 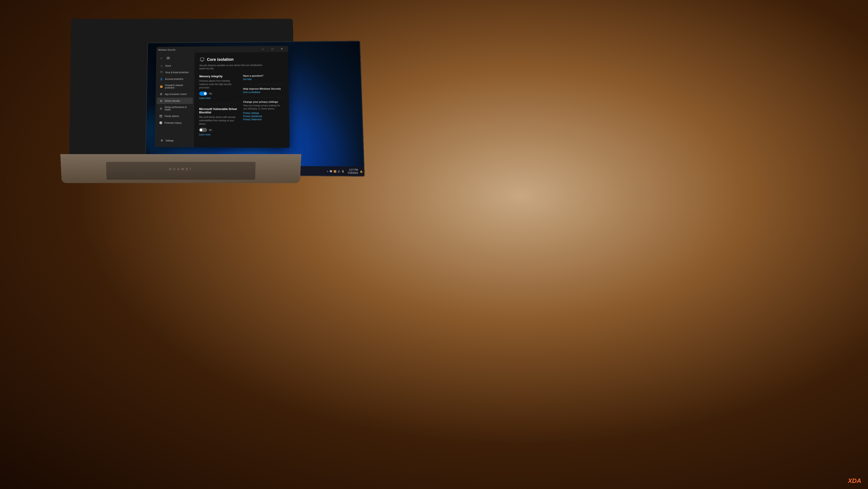 I want to click on memory-integrity-learn-more: Learn more, so click(x=219, y=98).